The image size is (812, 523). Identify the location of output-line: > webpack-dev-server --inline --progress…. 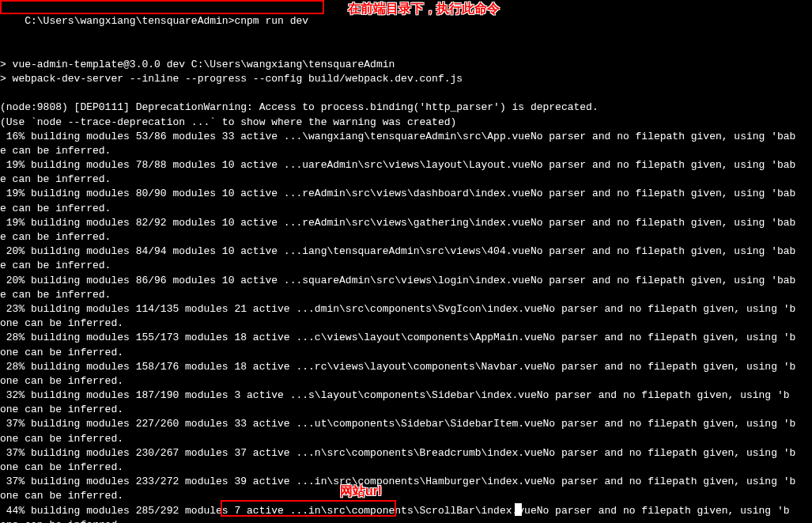
(406, 79).